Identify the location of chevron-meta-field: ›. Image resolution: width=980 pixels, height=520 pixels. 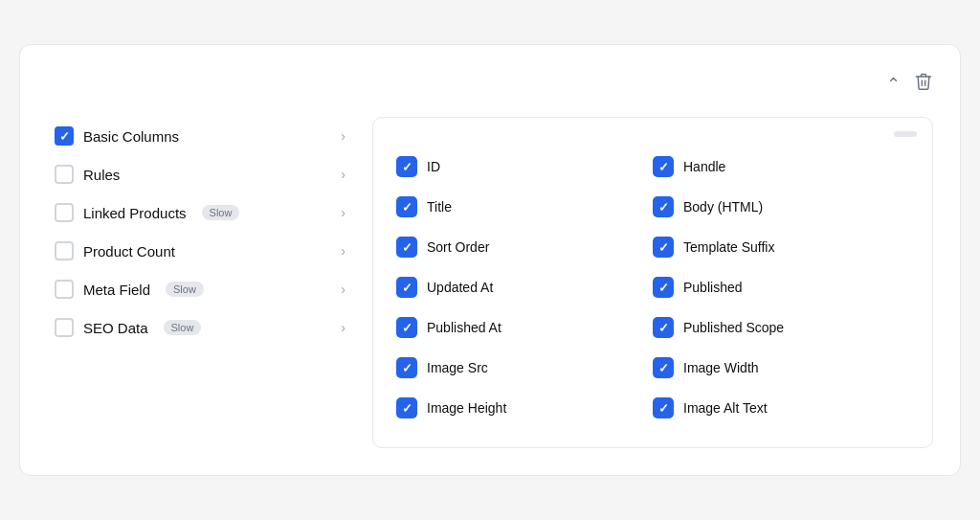
(343, 289).